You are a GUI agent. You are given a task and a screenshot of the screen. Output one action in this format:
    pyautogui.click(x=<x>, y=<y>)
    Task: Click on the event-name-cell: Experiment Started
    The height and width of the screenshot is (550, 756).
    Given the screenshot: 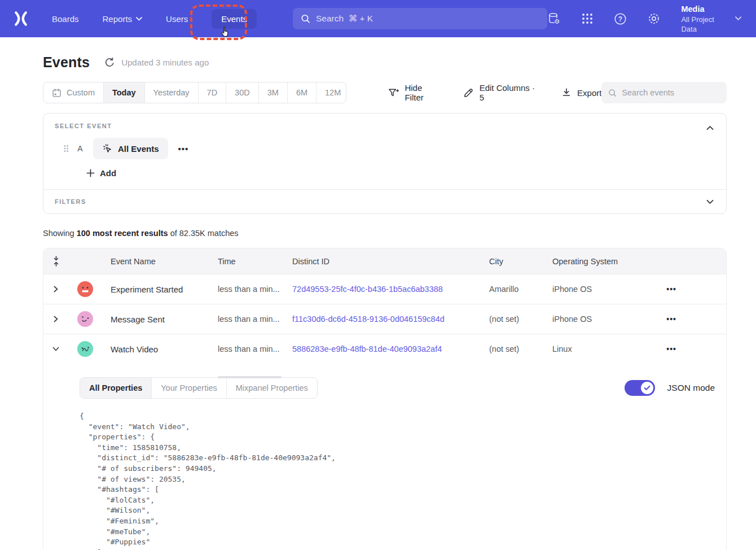 What is the action you would take?
    pyautogui.click(x=164, y=289)
    